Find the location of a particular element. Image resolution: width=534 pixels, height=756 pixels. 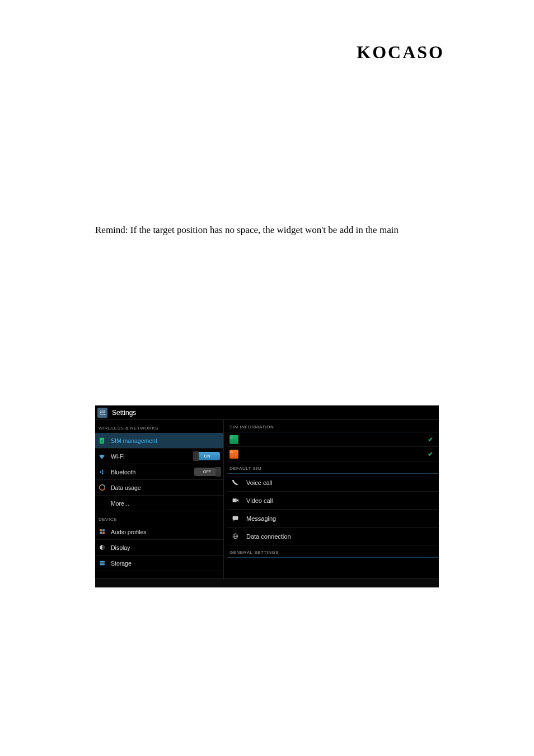

remind-text: Remind: If the target position has no sp… is located at coordinates (267, 230).